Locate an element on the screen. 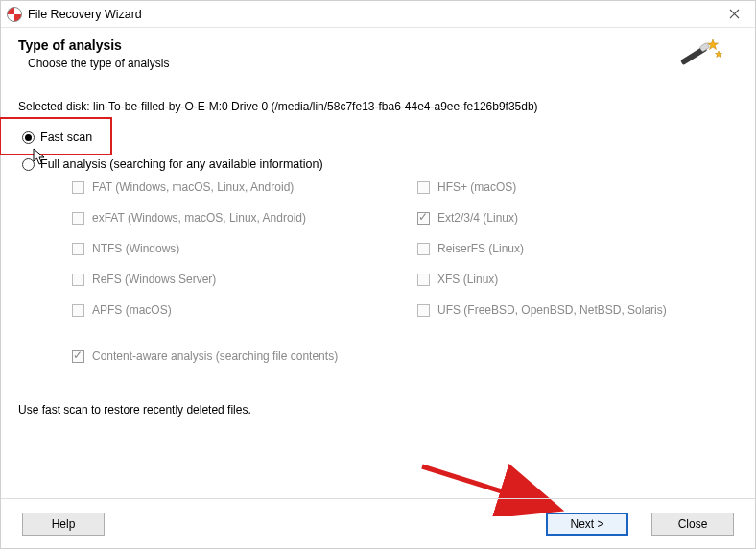  app-icon is located at coordinates (14, 14).